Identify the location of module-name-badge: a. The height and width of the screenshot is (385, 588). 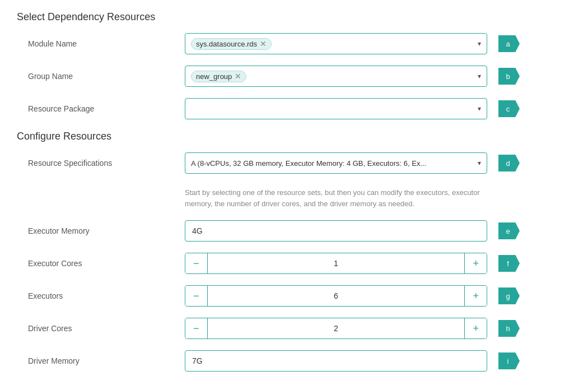
(509, 44).